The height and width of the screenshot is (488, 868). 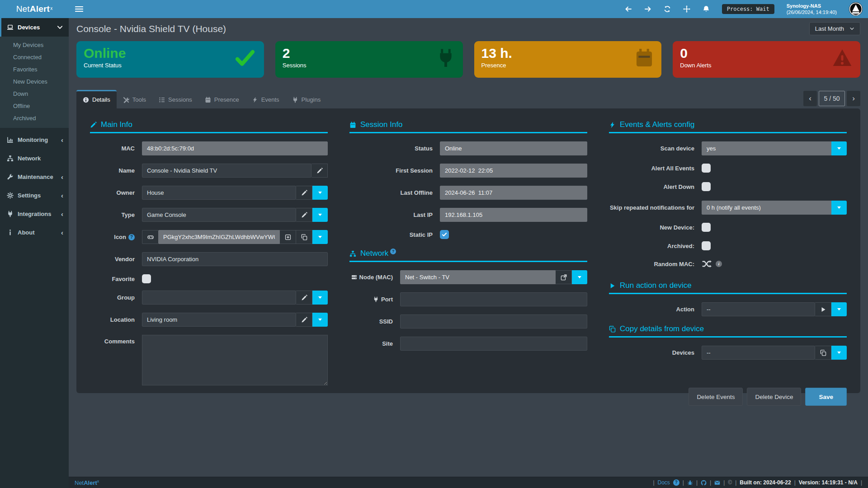 I want to click on sidebar-item-archived: Archived, so click(x=34, y=118).